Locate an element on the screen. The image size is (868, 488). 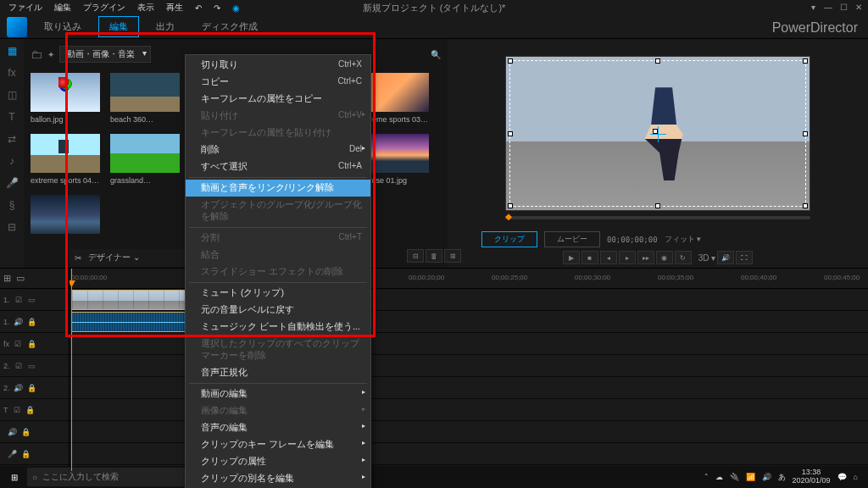
tab-output: 出力 is located at coordinates (165, 27).